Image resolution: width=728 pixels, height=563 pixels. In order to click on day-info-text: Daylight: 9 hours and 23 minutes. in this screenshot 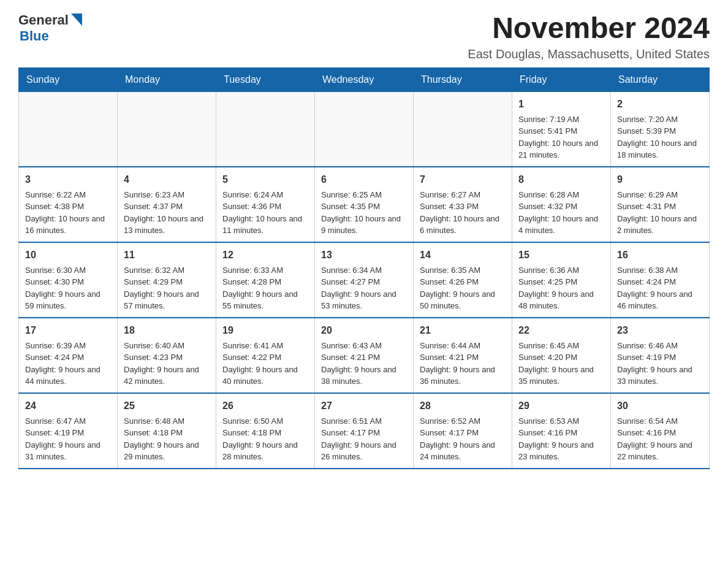, I will do `click(561, 451)`.